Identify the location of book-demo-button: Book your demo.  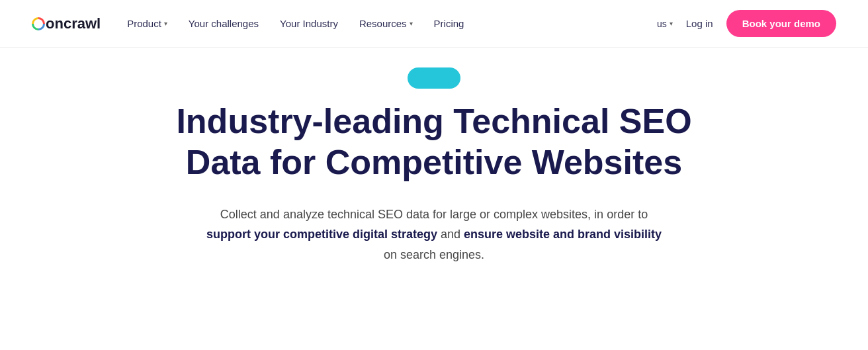
(781, 24).